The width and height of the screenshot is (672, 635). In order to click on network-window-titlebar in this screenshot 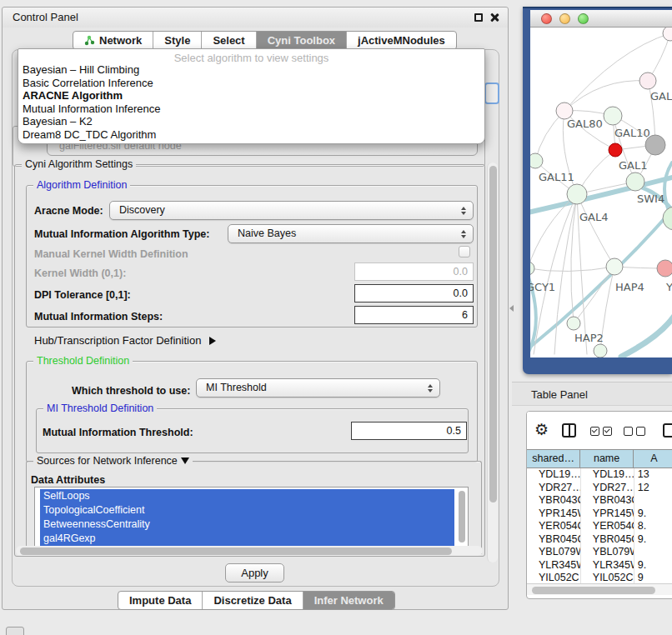, I will do `click(601, 18)`.